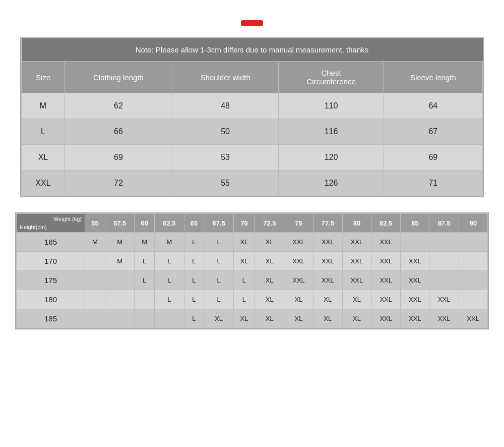 The image size is (504, 447). What do you see at coordinates (145, 261) in the screenshot?
I see `wh-cell-r1c2: L` at bounding box center [145, 261].